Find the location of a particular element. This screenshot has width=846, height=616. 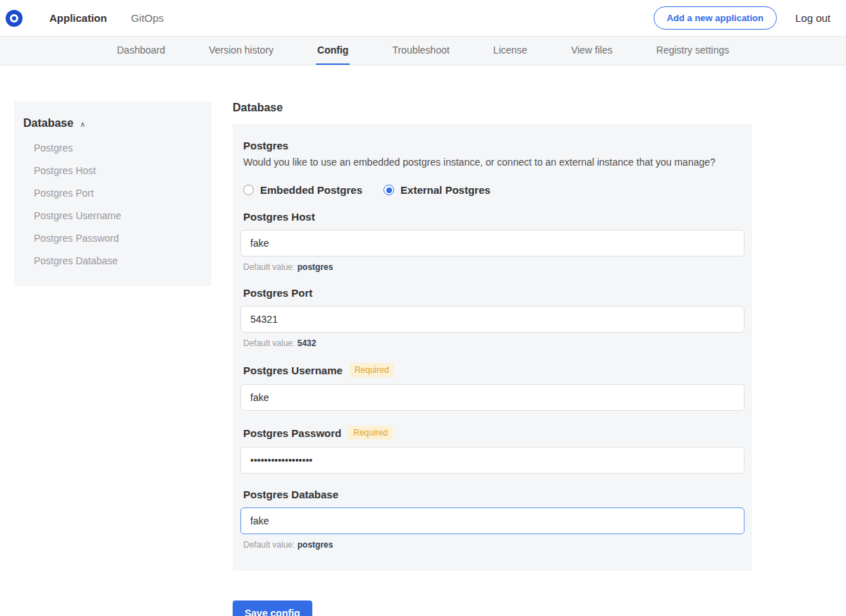

field-label: Postgres Username is located at coordinates (293, 371).